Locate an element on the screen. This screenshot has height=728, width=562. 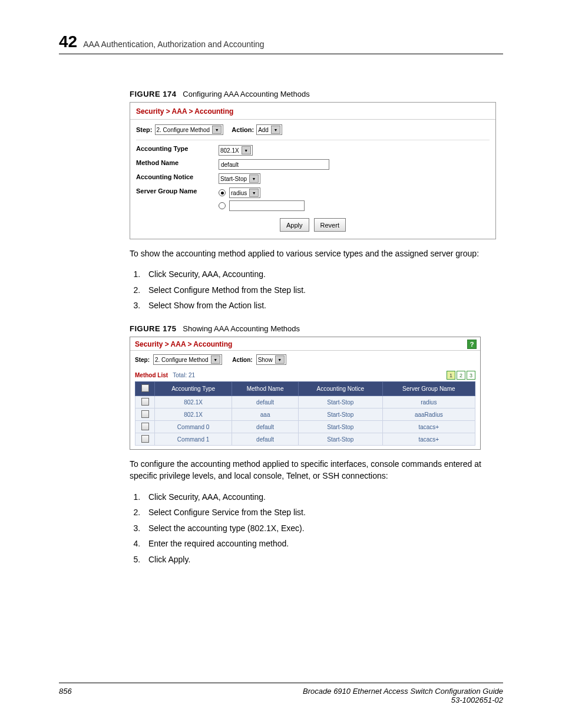
pager: 1 2 3 is located at coordinates (461, 375).